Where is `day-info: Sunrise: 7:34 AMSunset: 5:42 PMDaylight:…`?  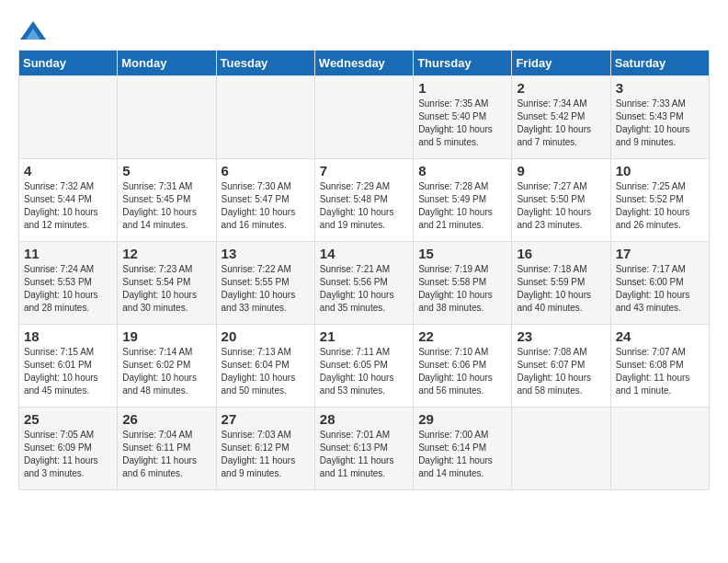
day-info: Sunrise: 7:34 AMSunset: 5:42 PMDaylight:… is located at coordinates (561, 123).